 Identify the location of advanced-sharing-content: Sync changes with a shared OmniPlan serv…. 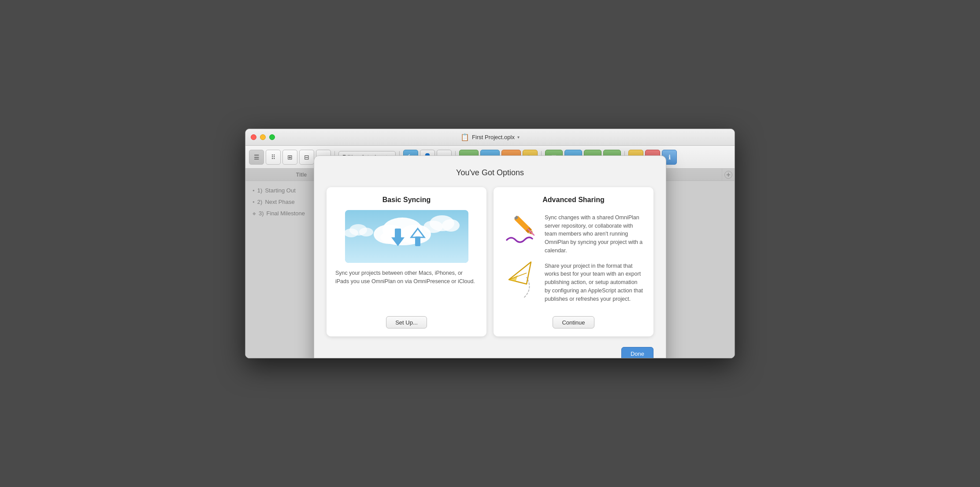
(574, 258).